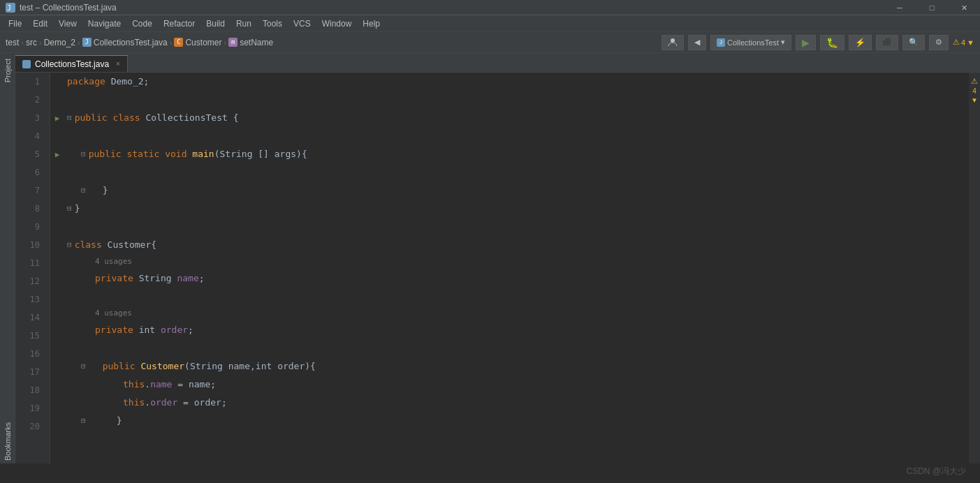  Describe the element at coordinates (518, 278) in the screenshot. I see `code-line-12: private String name;` at that location.